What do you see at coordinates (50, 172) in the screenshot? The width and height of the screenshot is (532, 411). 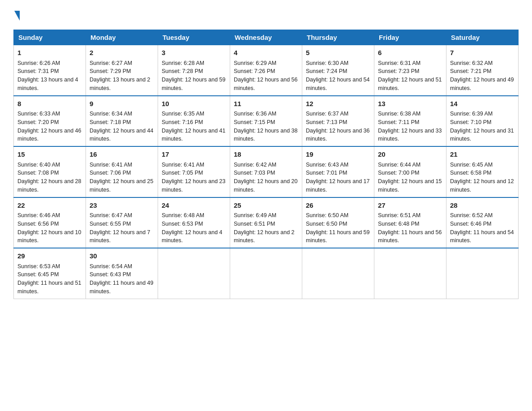 I see `calendar-cell: 15Sunrise: 6:40 AMSunset: 7:08 PMDayligh…` at bounding box center [50, 172].